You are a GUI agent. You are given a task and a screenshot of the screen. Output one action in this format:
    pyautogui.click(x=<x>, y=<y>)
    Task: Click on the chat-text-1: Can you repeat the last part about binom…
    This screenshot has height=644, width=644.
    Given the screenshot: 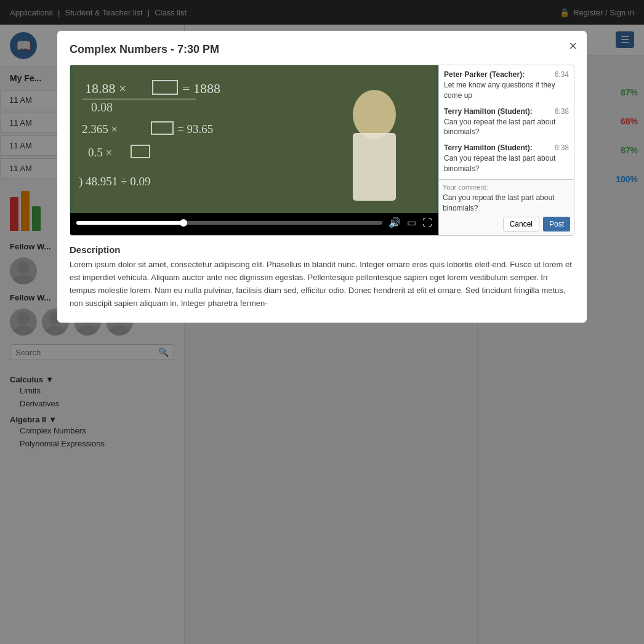 What is the action you would take?
    pyautogui.click(x=506, y=127)
    